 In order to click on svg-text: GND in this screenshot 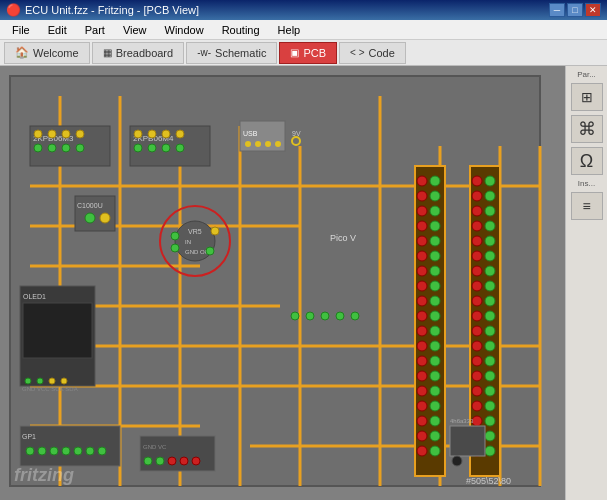, I will do `click(192, 252)`.